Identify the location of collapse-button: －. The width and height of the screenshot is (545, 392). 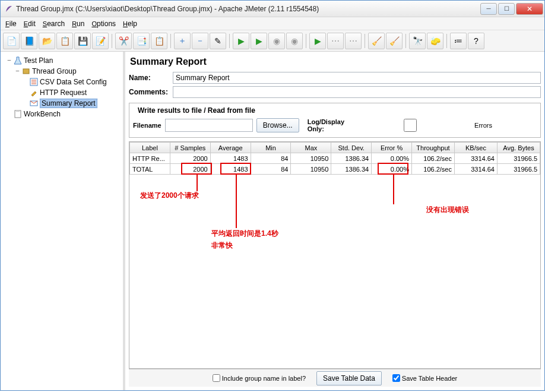
(200, 41).